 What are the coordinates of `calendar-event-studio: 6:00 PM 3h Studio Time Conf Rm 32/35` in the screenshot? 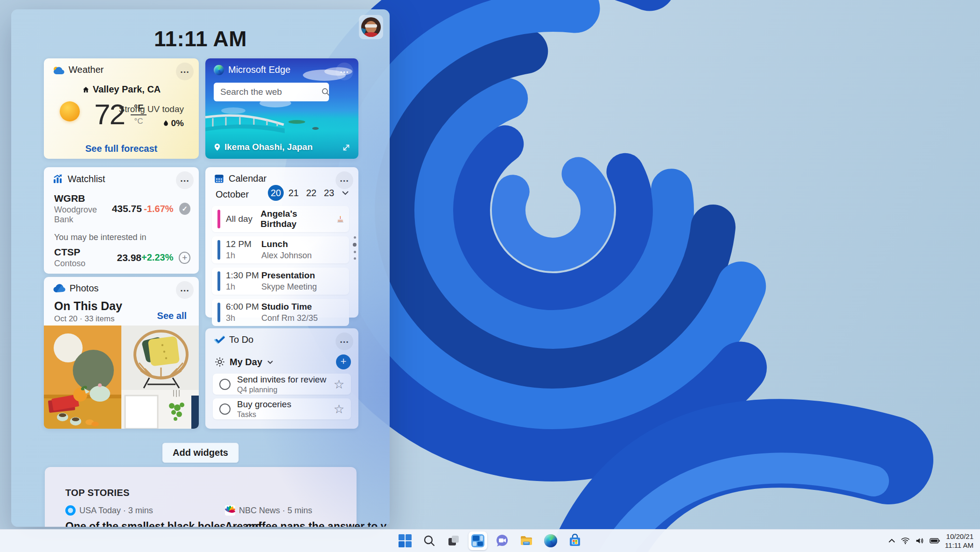 It's located at (280, 312).